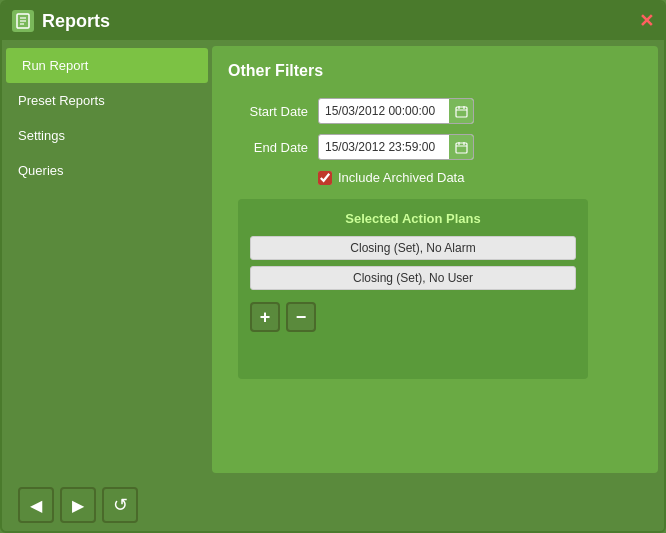  What do you see at coordinates (435, 71) in the screenshot?
I see `section-title: Other Filters` at bounding box center [435, 71].